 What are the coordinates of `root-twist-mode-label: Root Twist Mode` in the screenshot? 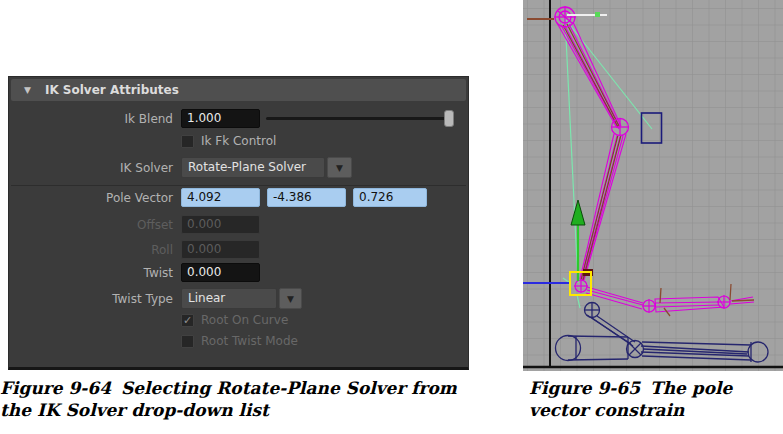 It's located at (250, 341).